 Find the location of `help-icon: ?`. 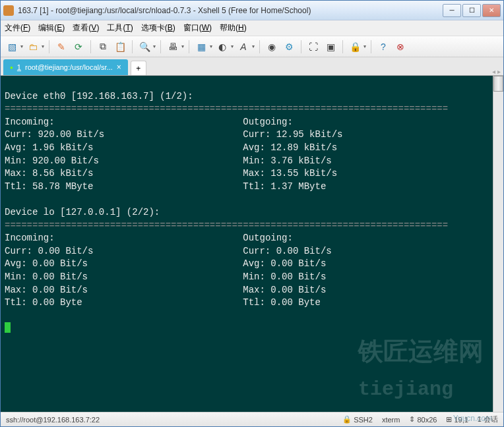

help-icon: ? is located at coordinates (383, 47).